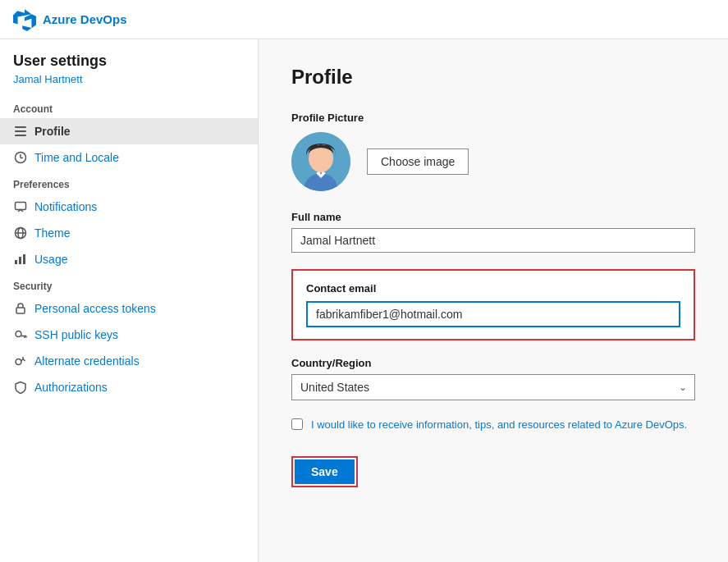  Describe the element at coordinates (325, 472) in the screenshot. I see `save-button: Save` at that location.